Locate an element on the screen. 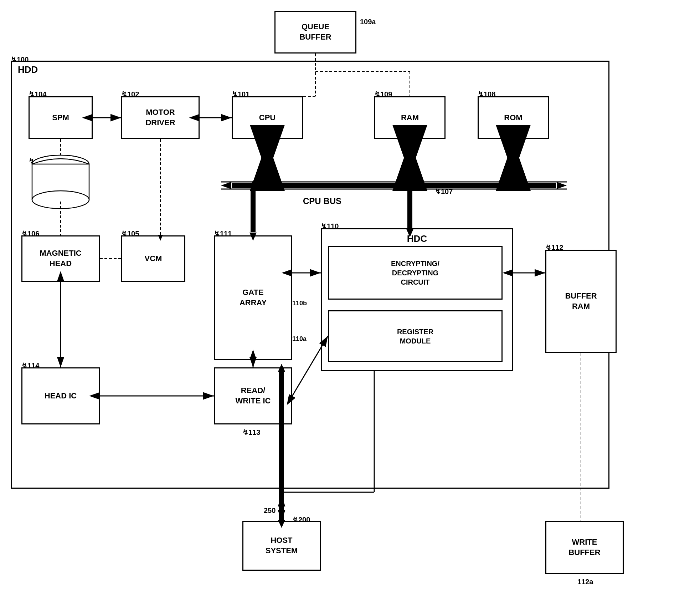 The width and height of the screenshot is (700, 606). cpu-block: CPU is located at coordinates (267, 118).